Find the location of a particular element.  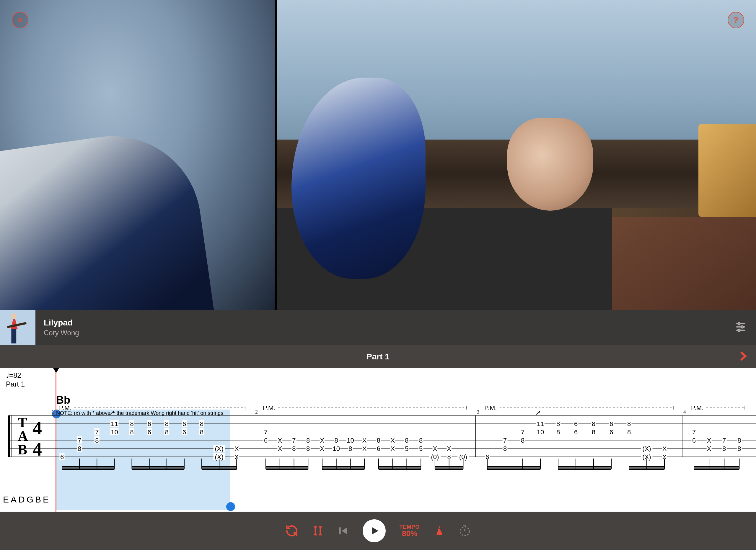

loop-icon is located at coordinates (292, 531).